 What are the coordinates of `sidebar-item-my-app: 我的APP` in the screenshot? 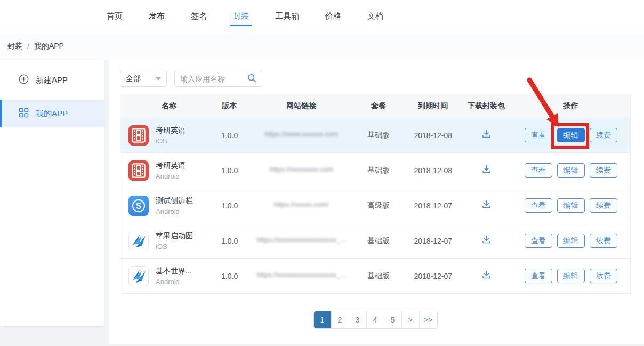 It's located at (52, 114).